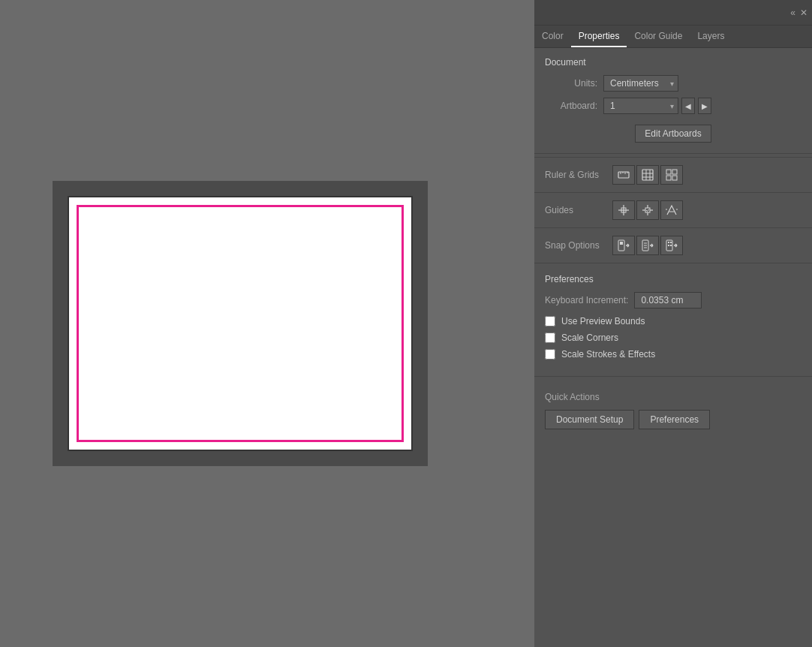 Image resolution: width=812 pixels, height=647 pixels. I want to click on tab-color-guide: Color Guide, so click(658, 37).